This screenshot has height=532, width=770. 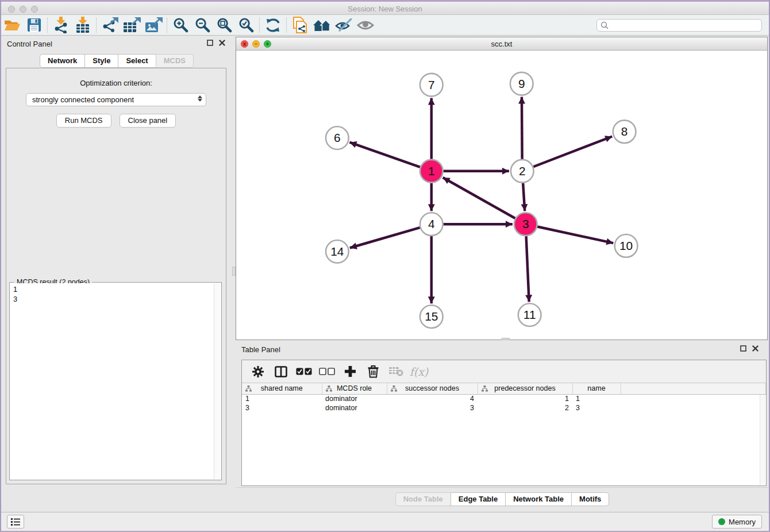 What do you see at coordinates (180, 25) in the screenshot?
I see `zoom-in-icon` at bounding box center [180, 25].